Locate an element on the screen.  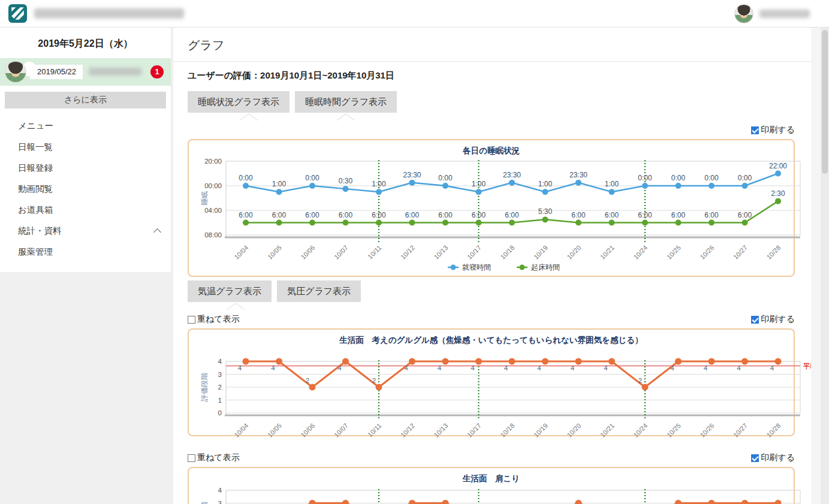
sidebar-user-row: 2019/05/22 1 is located at coordinates (85, 72).